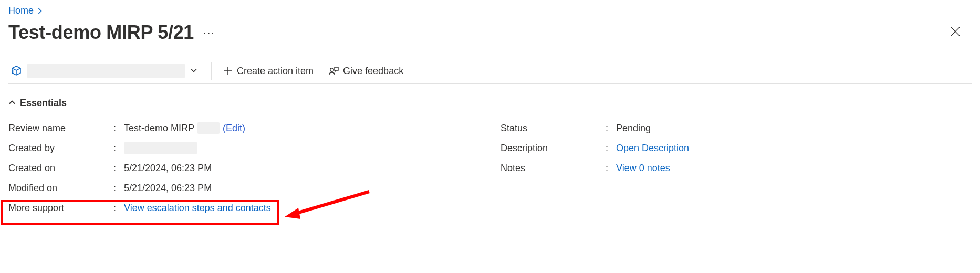 The height and width of the screenshot is (273, 980). What do you see at coordinates (490, 10) in the screenshot?
I see `breadcrumb: Home` at bounding box center [490, 10].